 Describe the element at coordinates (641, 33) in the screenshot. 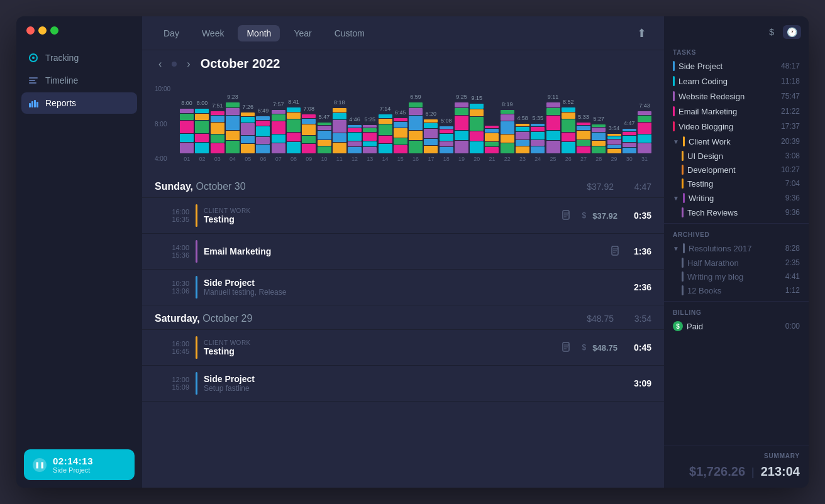

I see `share-button: ⬆` at that location.